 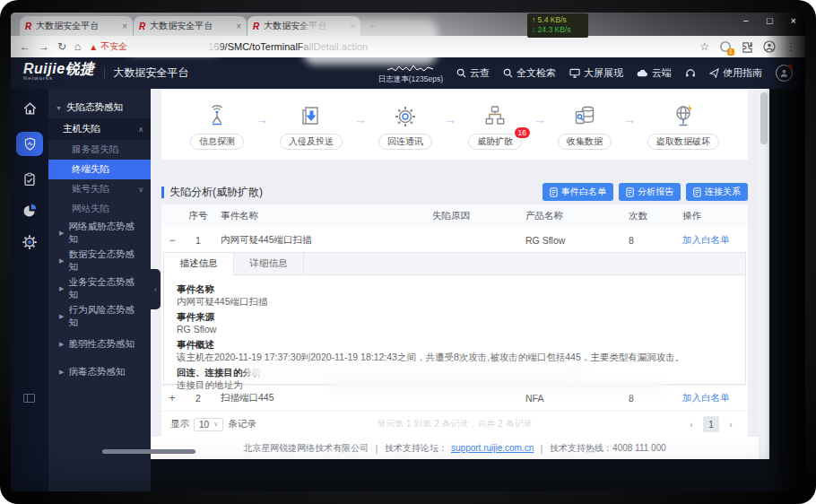 What do you see at coordinates (100, 108) in the screenshot?
I see `sidebar-item-fall-situation: ▼ 失陷态势感知` at bounding box center [100, 108].